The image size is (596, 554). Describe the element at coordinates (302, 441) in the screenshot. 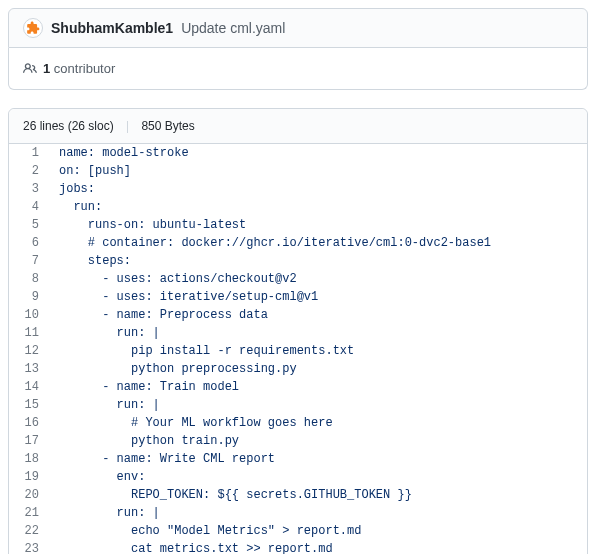

I see `code-row: 17 python train.py` at that location.